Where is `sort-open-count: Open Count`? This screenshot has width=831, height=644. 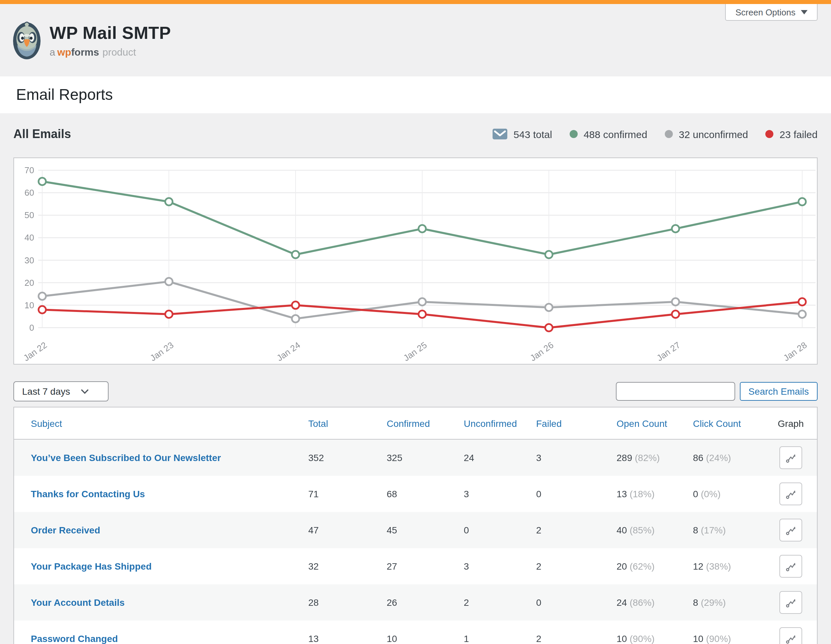
sort-open-count: Open Count is located at coordinates (642, 423).